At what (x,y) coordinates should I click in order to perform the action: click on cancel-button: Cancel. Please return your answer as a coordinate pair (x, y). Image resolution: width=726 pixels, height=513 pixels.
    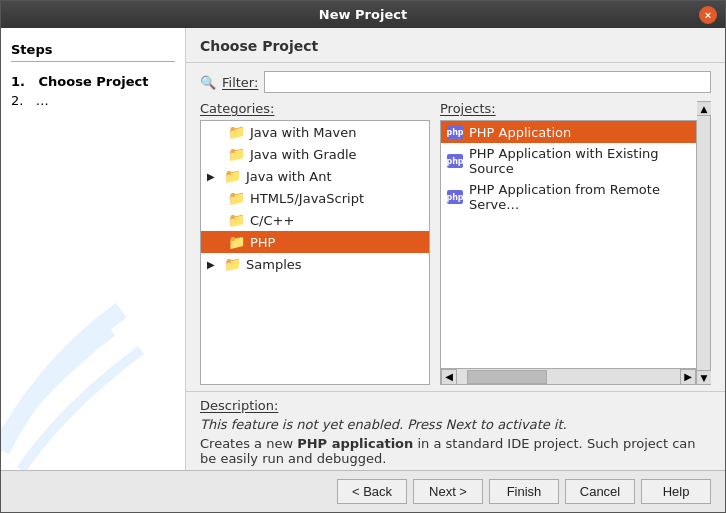
    Looking at the image, I should click on (600, 492).